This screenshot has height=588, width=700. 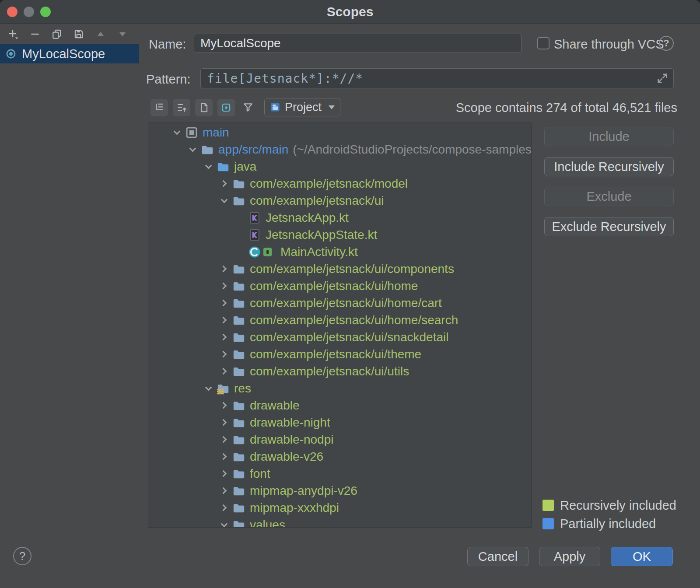 I want to click on include-button: Include, so click(x=609, y=136).